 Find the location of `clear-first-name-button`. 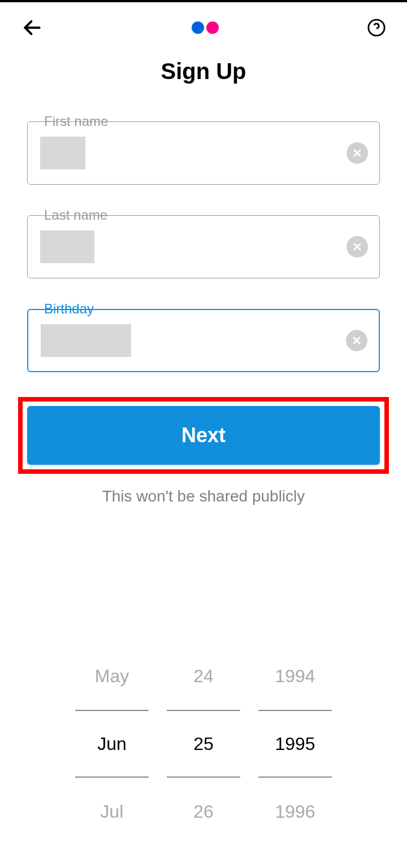

clear-first-name-button is located at coordinates (357, 153).